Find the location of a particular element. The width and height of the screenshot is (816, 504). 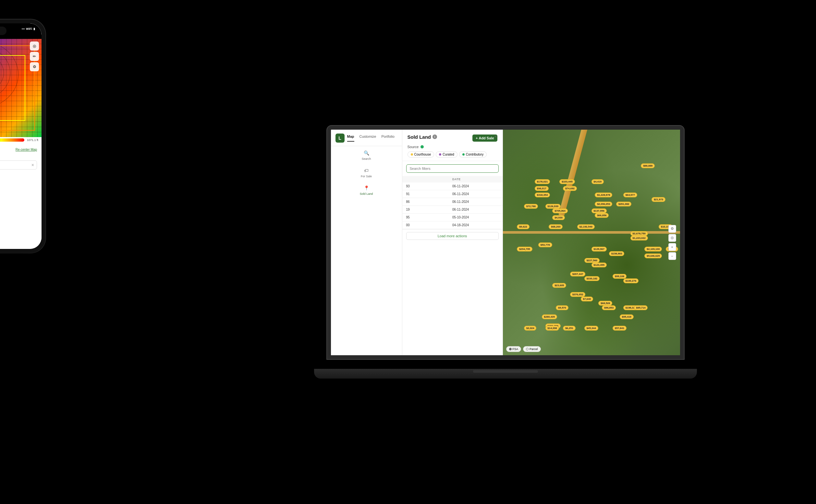

price-label: $705,064 is located at coordinates (560, 211).